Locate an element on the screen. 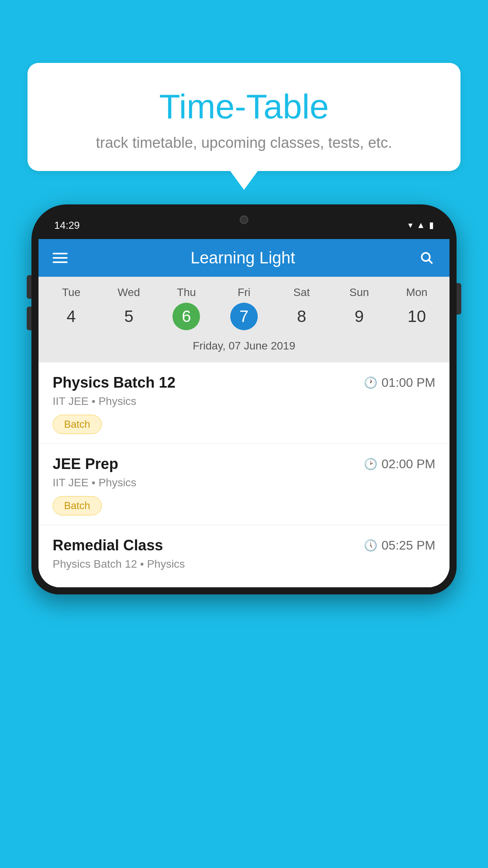 This screenshot has height=868, width=488. clock-icon-3: 🕔 is located at coordinates (371, 546).